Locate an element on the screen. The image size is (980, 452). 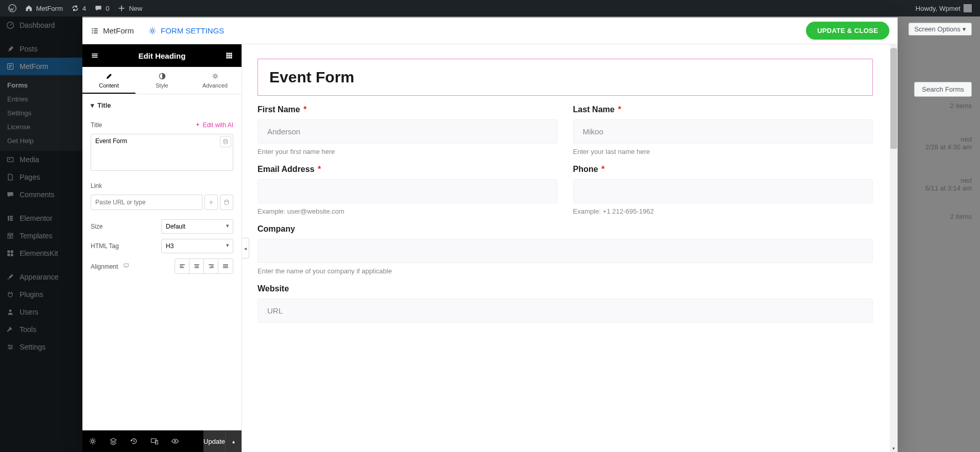
wp-logo is located at coordinates (12, 8).